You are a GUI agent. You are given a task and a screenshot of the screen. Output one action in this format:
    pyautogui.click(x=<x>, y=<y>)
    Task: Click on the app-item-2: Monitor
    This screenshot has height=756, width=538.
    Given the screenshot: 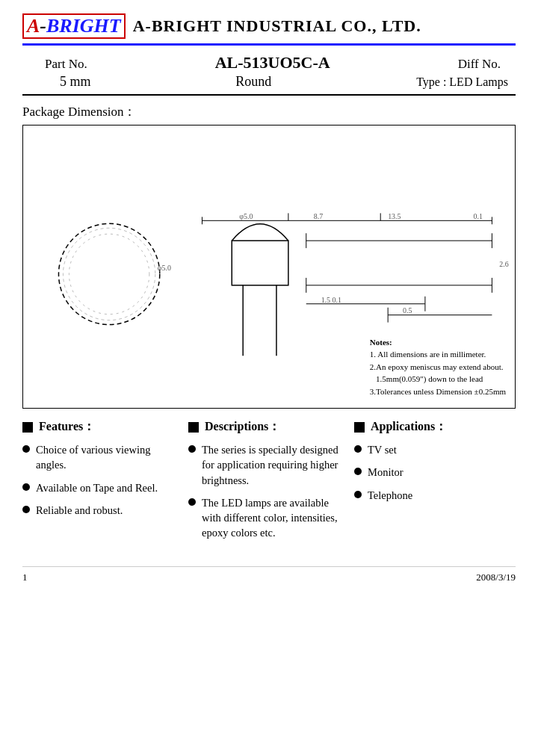 What is the action you would take?
    pyautogui.click(x=433, y=472)
    